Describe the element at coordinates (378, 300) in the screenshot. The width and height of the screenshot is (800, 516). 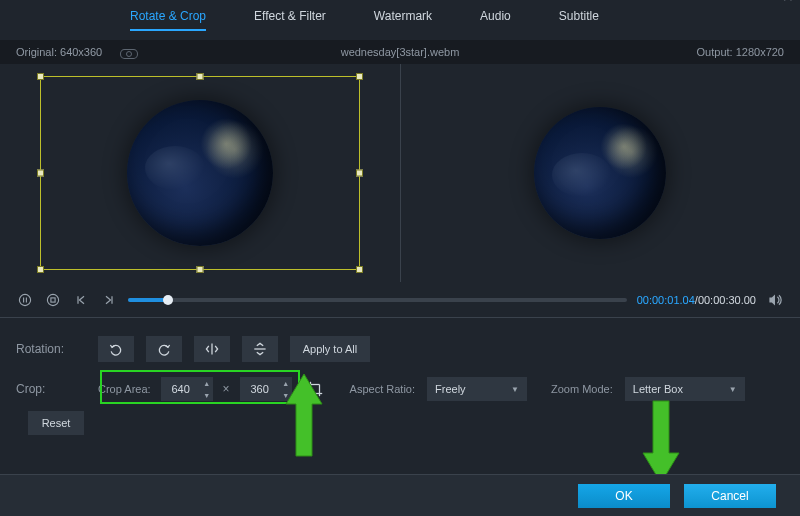
I see `seek-bar` at that location.